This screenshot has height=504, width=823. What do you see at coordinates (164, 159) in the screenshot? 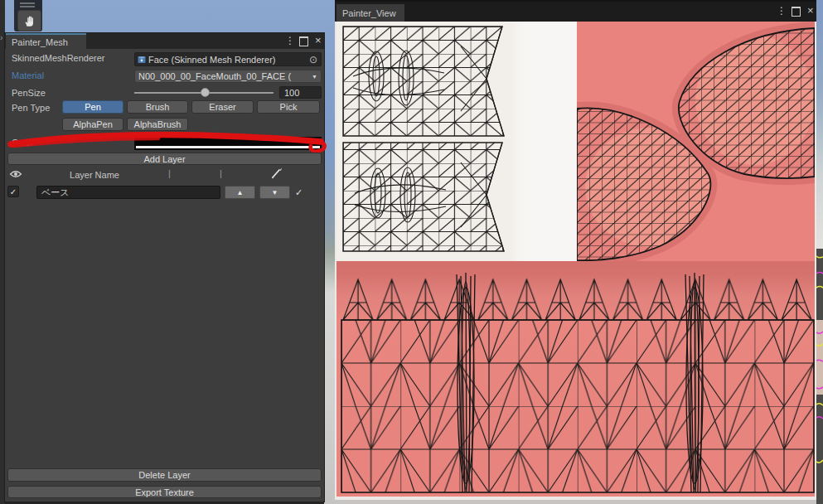
I see `add-layer-button: Add Layer` at bounding box center [164, 159].